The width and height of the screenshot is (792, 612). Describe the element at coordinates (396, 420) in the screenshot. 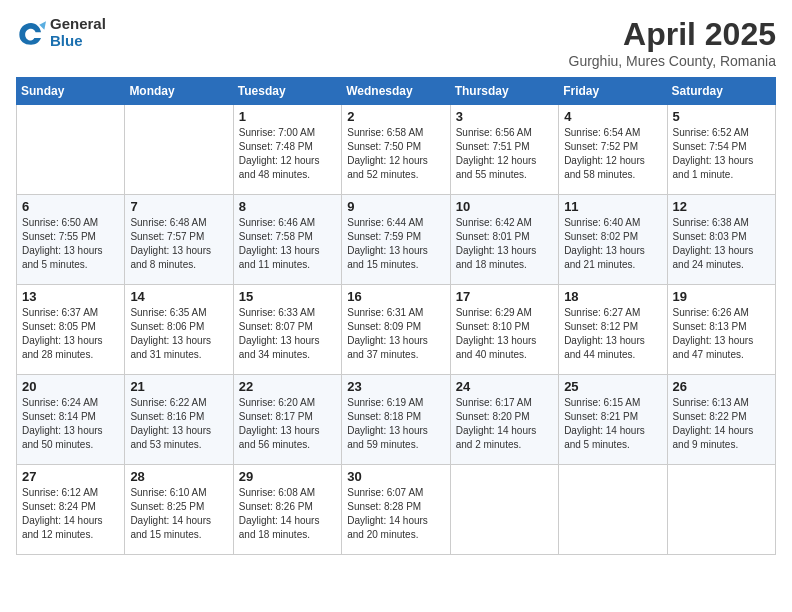

I see `calendar-week-row: 20Sunrise: 6:24 AMSunset: 8:14 PMDayligh…` at that location.